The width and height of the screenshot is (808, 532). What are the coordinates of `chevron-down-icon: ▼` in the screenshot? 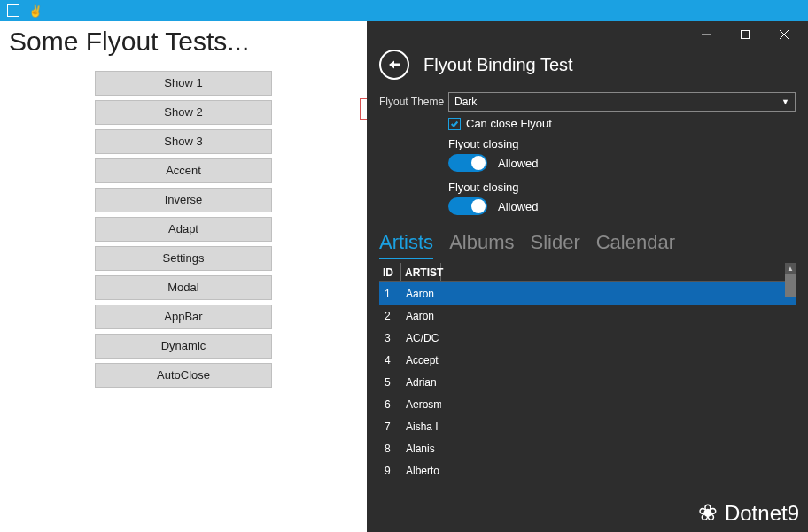 It's located at (785, 102).